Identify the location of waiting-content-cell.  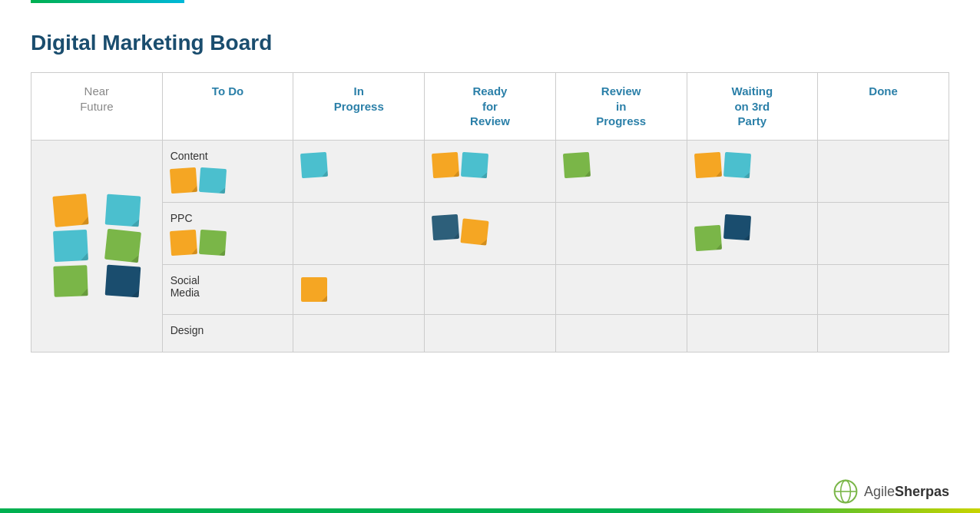
(753, 170).